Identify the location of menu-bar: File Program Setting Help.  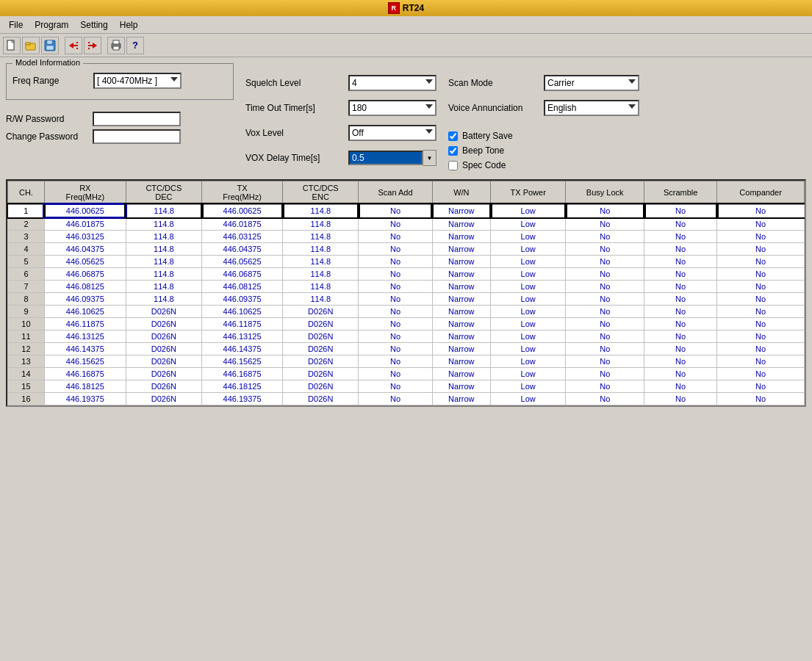
(406, 25).